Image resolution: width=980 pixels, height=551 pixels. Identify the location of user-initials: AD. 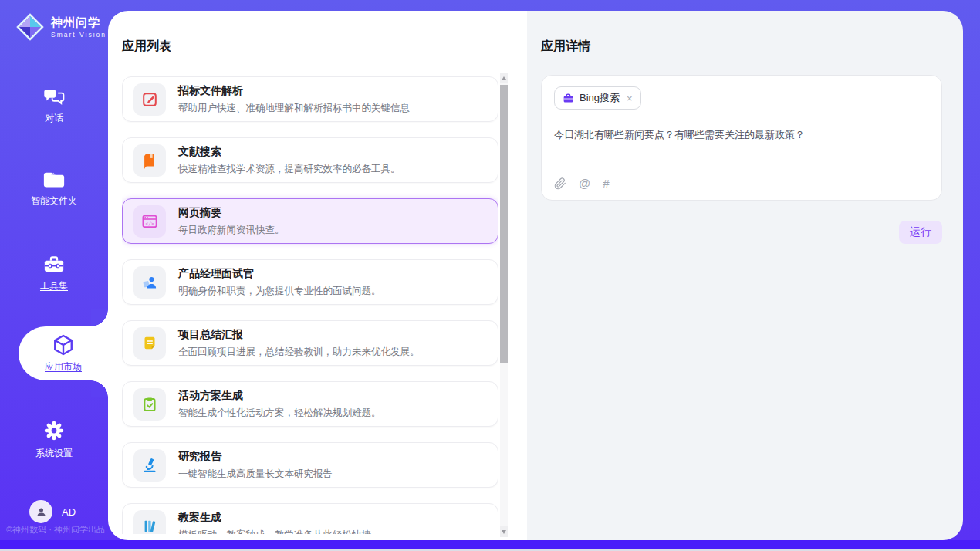
(69, 512).